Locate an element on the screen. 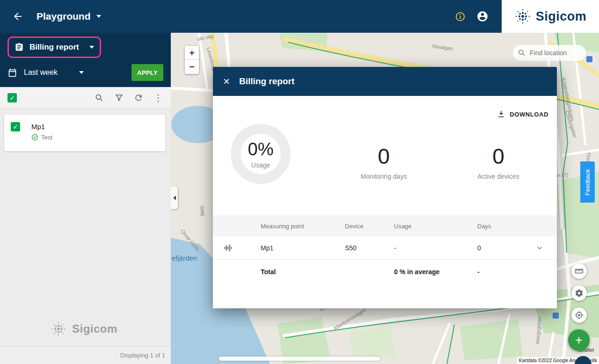 Image resolution: width=599 pixels, height=364 pixels. row-device: S50 is located at coordinates (363, 248).